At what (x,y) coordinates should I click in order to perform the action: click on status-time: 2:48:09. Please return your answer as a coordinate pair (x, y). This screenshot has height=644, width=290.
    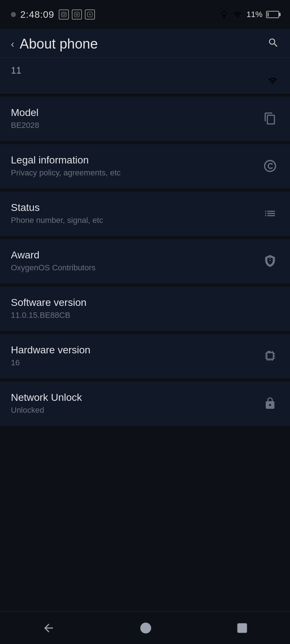
    Looking at the image, I should click on (37, 14).